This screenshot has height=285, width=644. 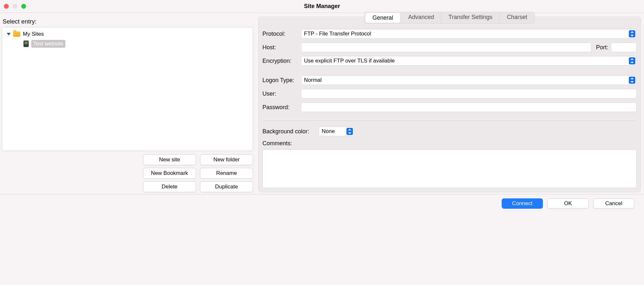 What do you see at coordinates (169, 173) in the screenshot?
I see `new-bookmark-button: New Bookmark` at bounding box center [169, 173].